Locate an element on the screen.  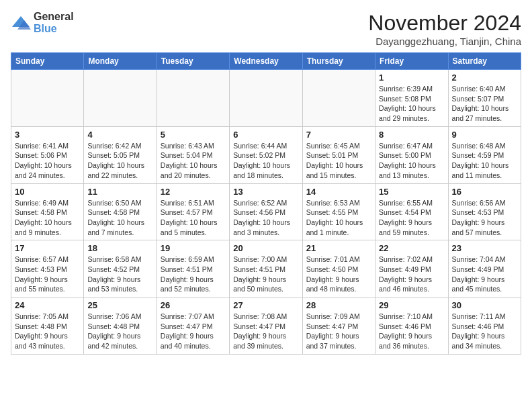
title-block: November 2024 Dayanggezhuang, Tianjin, C… is located at coordinates (445, 29).